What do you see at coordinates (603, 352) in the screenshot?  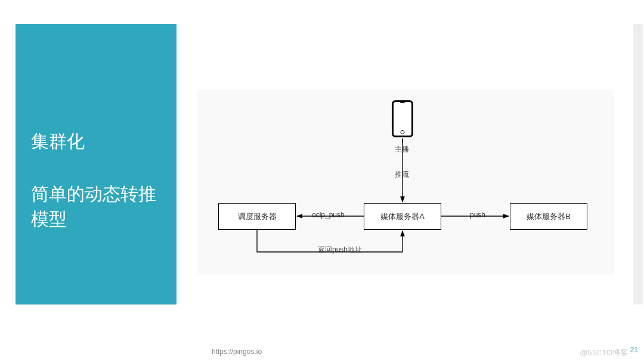 I see `watermark-text: @51CTO博客` at bounding box center [603, 352].